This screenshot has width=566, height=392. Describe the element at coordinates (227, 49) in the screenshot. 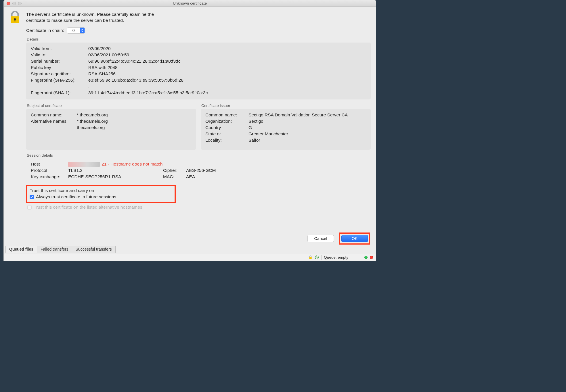

I see `valid-from-value: 02/06/2020` at that location.